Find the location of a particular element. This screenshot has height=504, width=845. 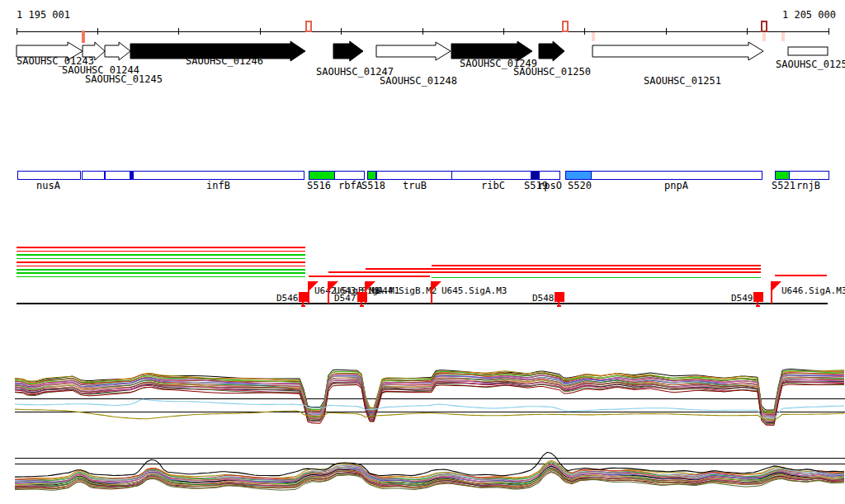

d-flag-label: D547 is located at coordinates (345, 299).